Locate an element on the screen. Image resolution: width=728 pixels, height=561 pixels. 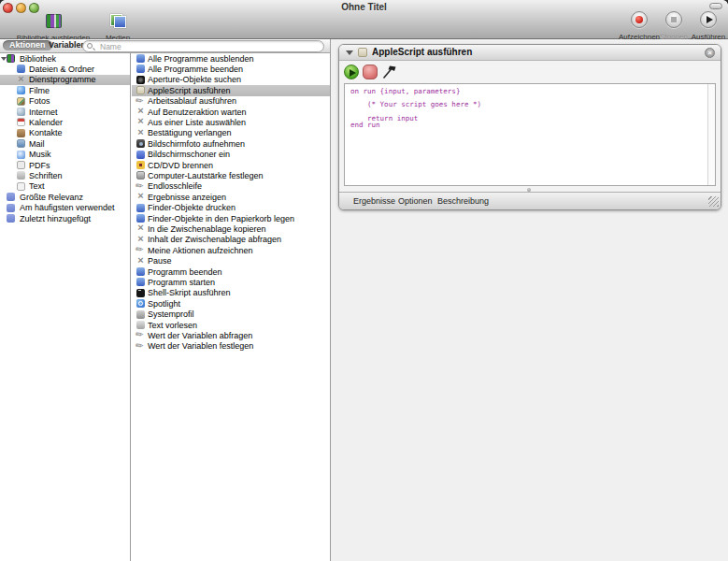
sidebar-item-musik: Musik is located at coordinates (65, 155).